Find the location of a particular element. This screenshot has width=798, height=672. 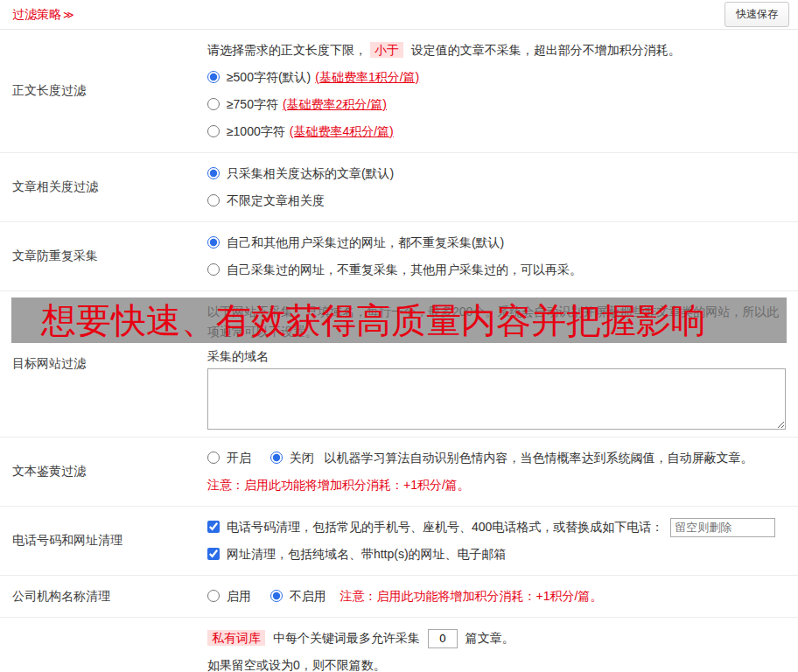

keyword-mid-text: 中每个关键词最多允许采集 is located at coordinates (346, 638).